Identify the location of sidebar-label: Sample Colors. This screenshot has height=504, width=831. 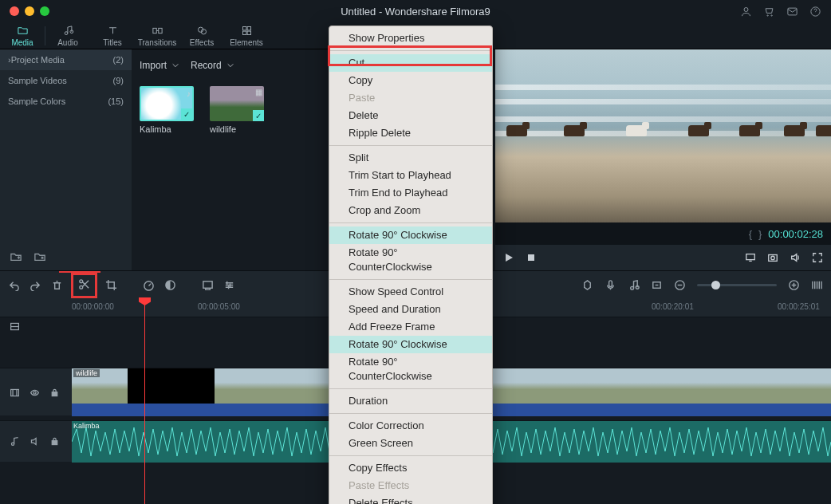
(37, 101).